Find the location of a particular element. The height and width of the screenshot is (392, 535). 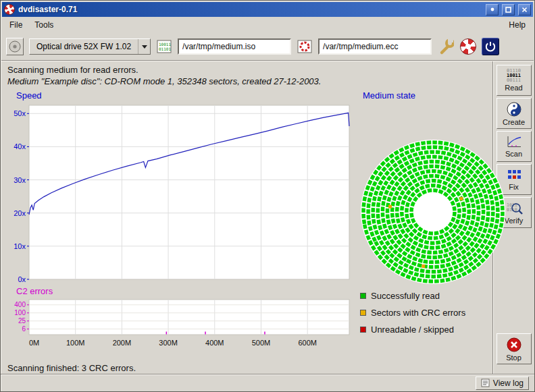

status-line-1: Scanning medium for read errors. is located at coordinates (250, 70).